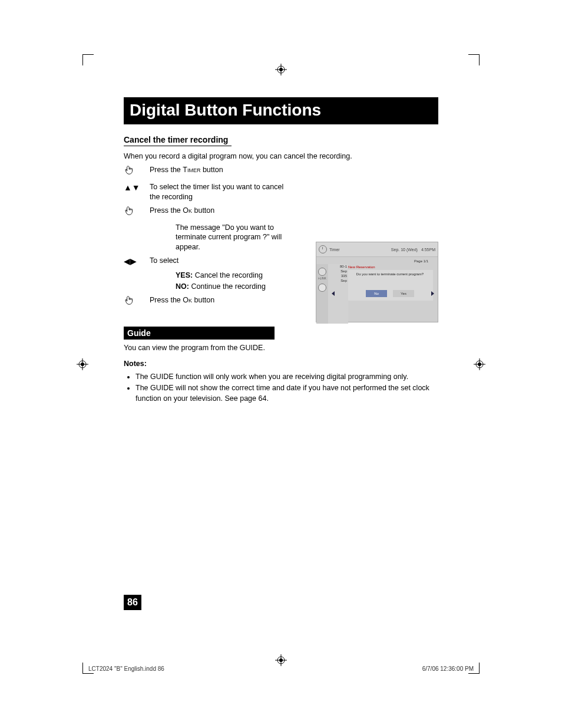 The image size is (562, 728). What do you see at coordinates (234, 276) in the screenshot?
I see `step-option: YES: Cancel the recording` at bounding box center [234, 276].